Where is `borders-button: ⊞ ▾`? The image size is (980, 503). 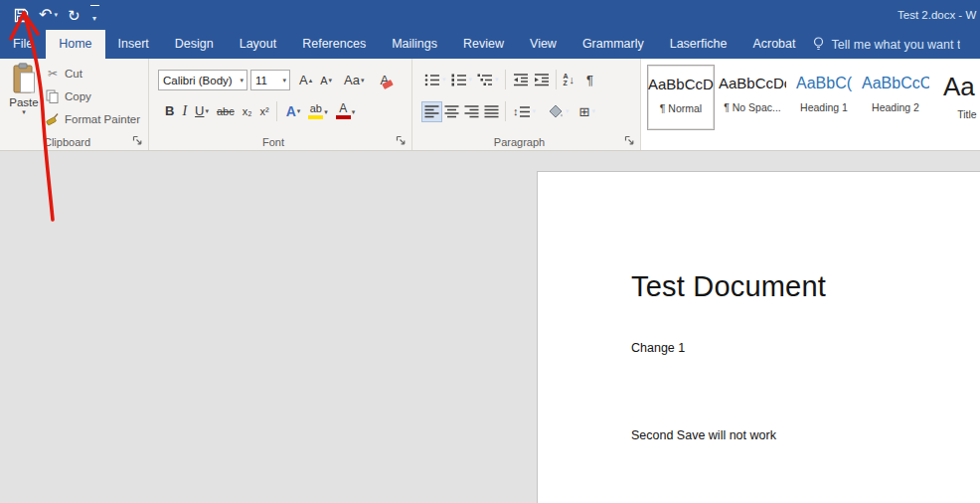
borders-button: ⊞ ▾ is located at coordinates (587, 111).